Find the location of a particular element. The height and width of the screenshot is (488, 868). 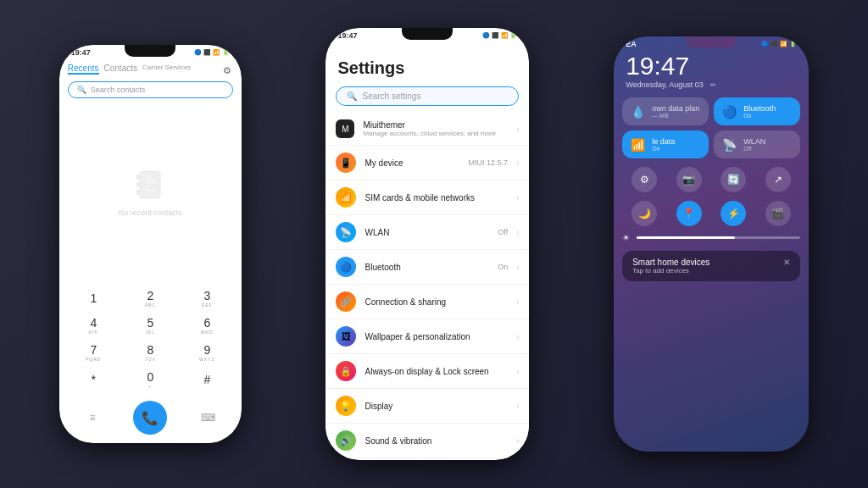

wallpaper-icon: 🖼 is located at coordinates (346, 336).